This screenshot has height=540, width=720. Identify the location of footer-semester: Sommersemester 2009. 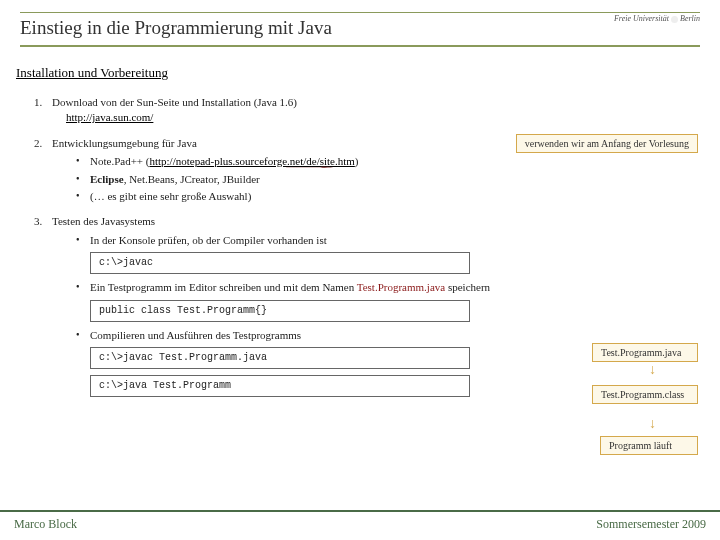
(651, 524).